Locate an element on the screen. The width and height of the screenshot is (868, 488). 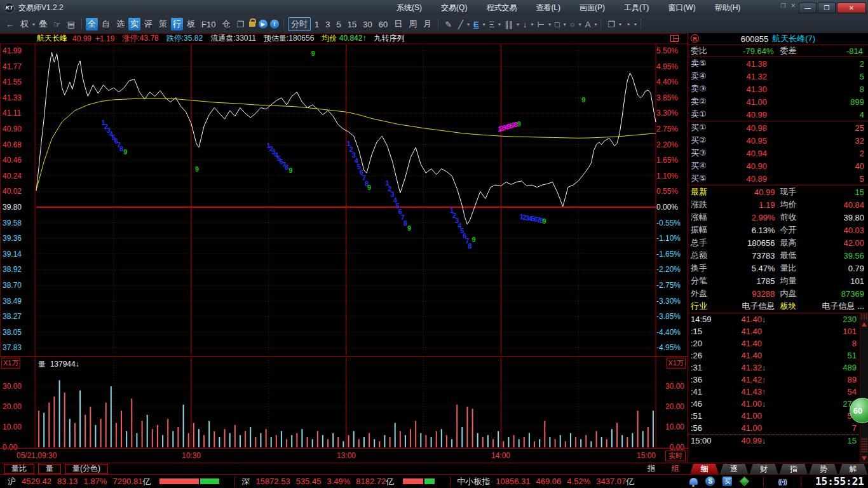
fibonacci-icon: E is located at coordinates (477, 24).